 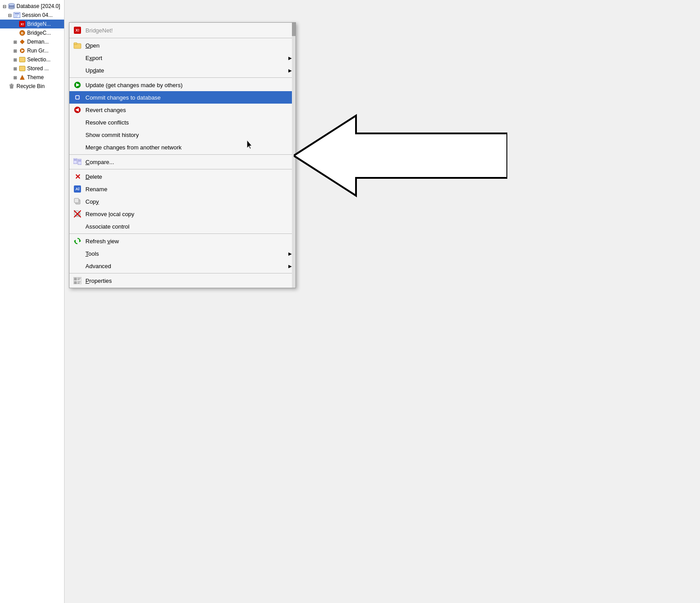 What do you see at coordinates (182, 110) in the screenshot?
I see `menu-item-revert: Revert changes` at bounding box center [182, 110].